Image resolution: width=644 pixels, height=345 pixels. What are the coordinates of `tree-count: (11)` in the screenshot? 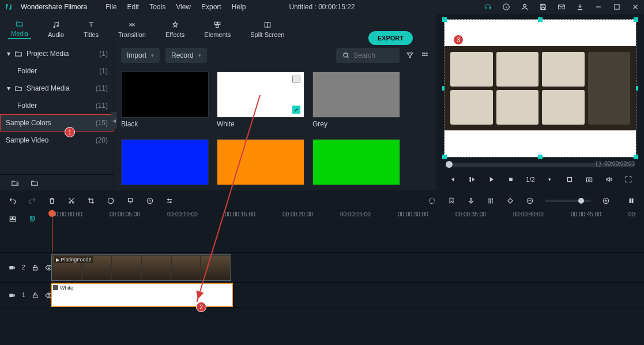 It's located at (101, 106).